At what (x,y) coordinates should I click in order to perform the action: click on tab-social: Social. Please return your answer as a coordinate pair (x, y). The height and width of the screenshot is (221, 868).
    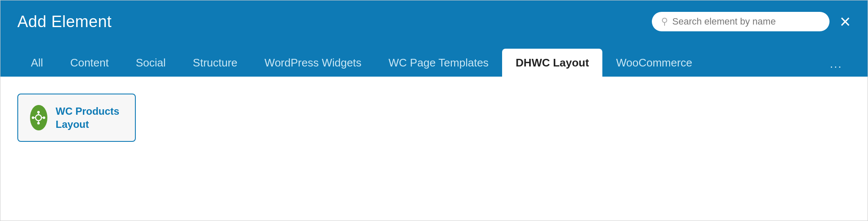
    Looking at the image, I should click on (151, 63).